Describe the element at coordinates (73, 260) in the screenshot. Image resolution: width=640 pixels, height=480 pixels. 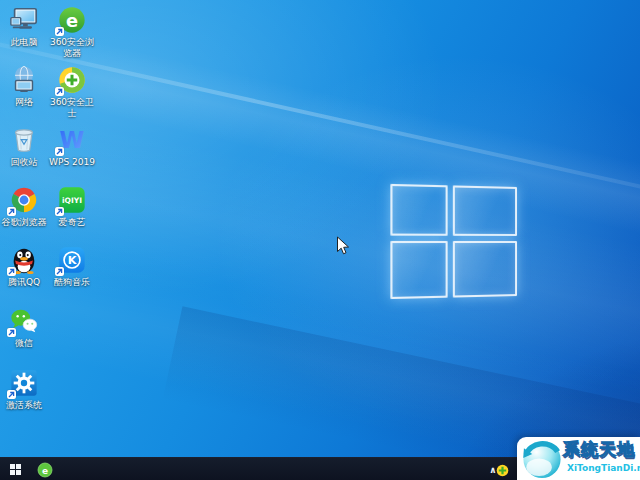
I see `svg-text: K` at that location.